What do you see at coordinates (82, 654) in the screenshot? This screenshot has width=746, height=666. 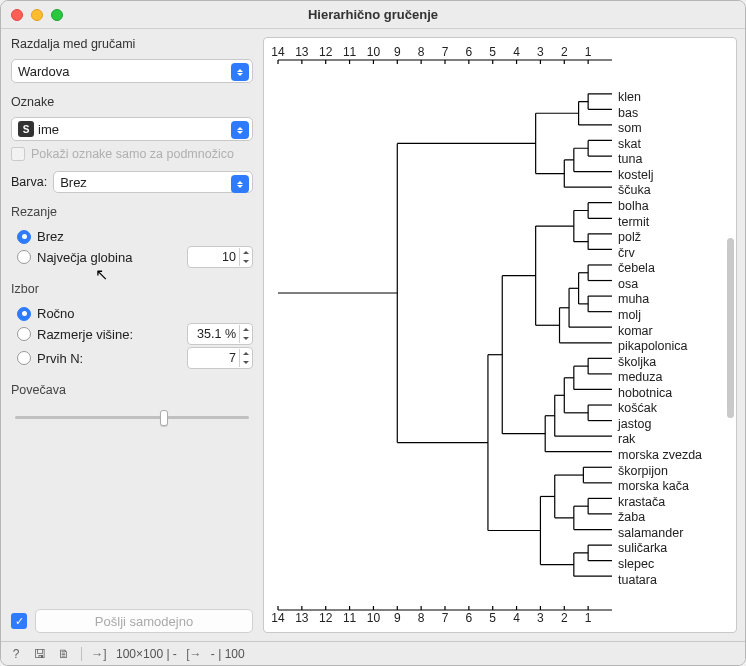 I see `separator` at bounding box center [82, 654].